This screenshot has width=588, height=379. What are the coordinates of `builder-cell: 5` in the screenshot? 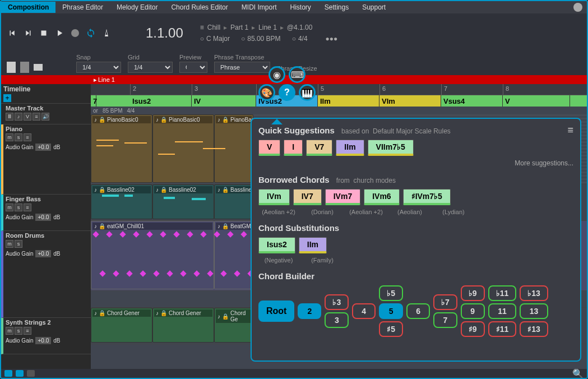 It's located at (391, 311).